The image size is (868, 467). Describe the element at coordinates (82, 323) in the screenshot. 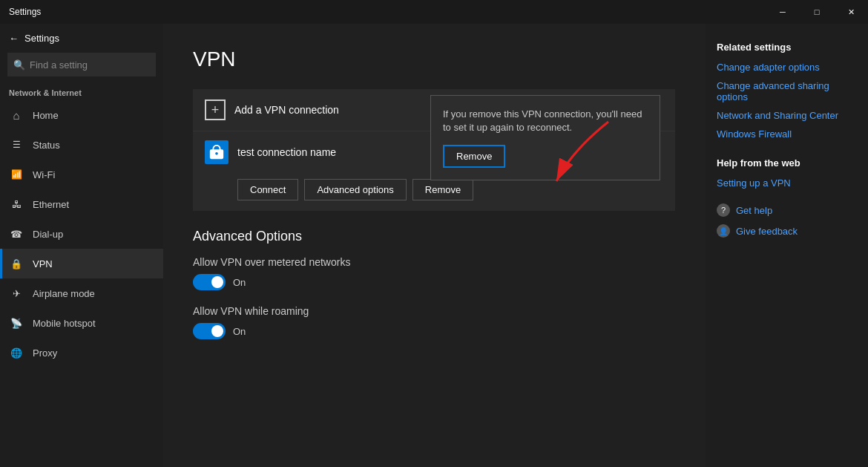

I see `sidebar-item-hotspot: 📡 Mobile hotspot` at that location.